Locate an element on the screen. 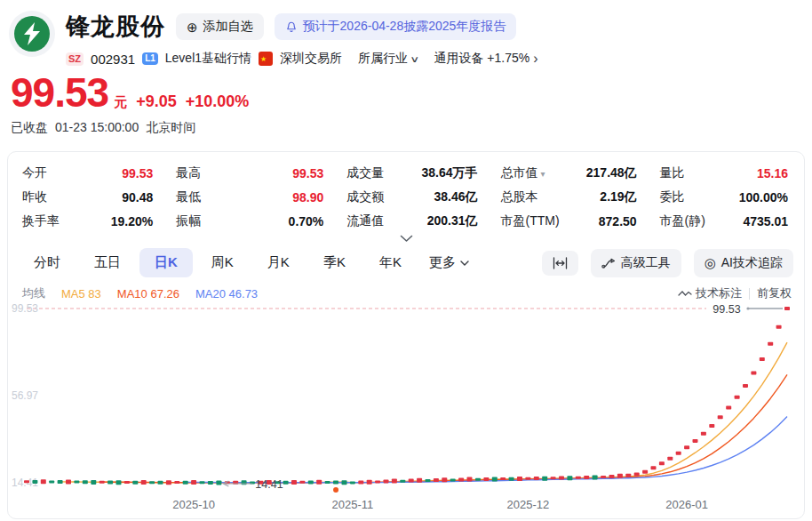  stat-value: 0.70% is located at coordinates (306, 221).